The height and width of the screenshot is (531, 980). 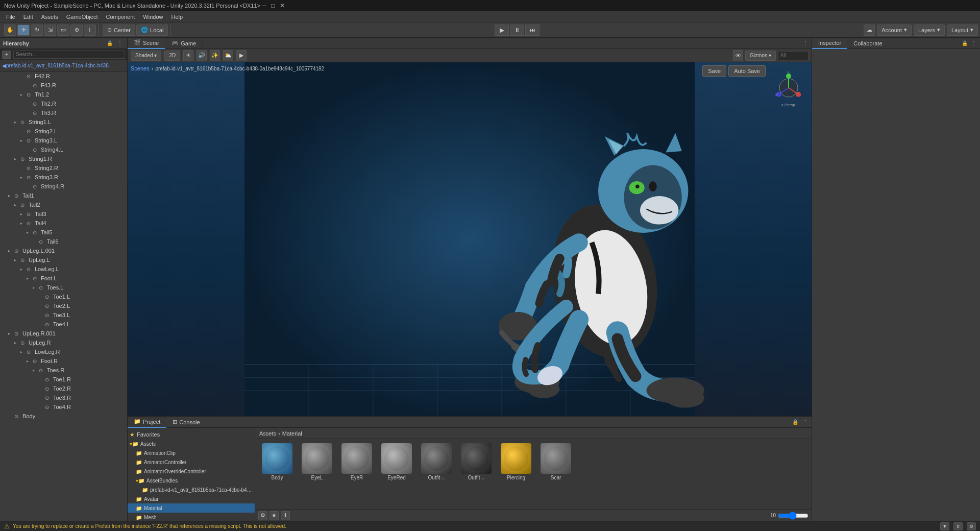 What do you see at coordinates (50, 30) in the screenshot?
I see `tool-scale: ⇲` at bounding box center [50, 30].